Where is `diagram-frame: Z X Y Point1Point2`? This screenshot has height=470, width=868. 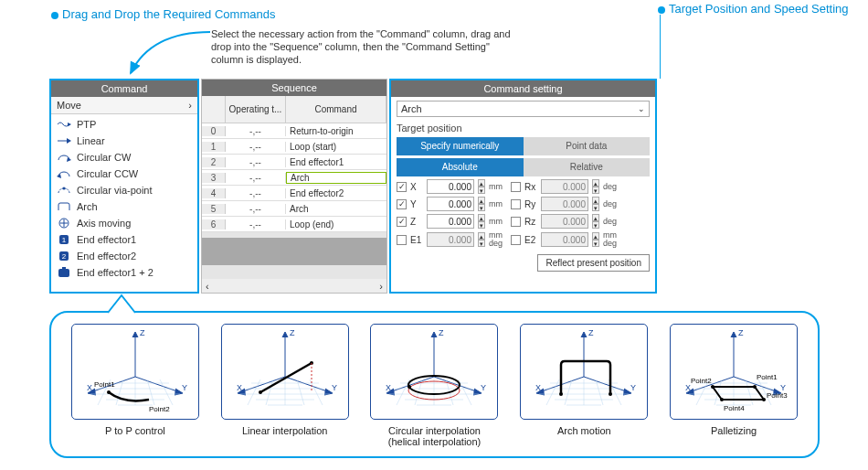 diagram-frame: Z X Y Point1Point2 is located at coordinates (135, 371).